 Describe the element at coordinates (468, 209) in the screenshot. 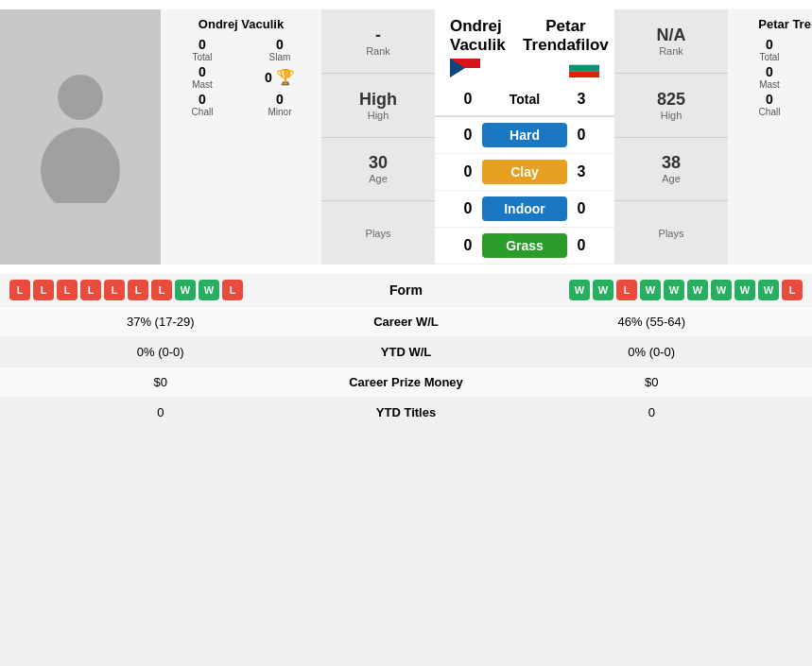

I see `p1-indoor-score: 0` at that location.